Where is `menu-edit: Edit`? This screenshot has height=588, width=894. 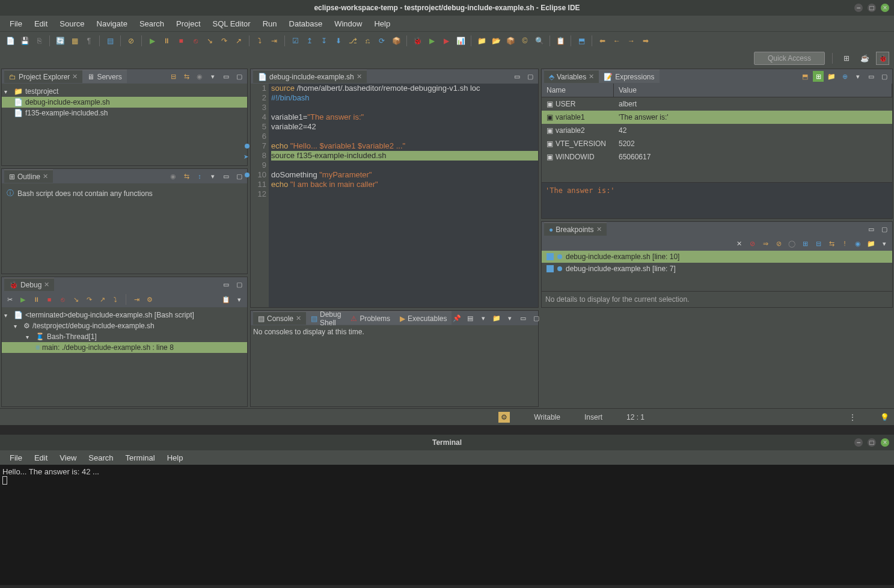
menu-edit: Edit is located at coordinates (41, 24).